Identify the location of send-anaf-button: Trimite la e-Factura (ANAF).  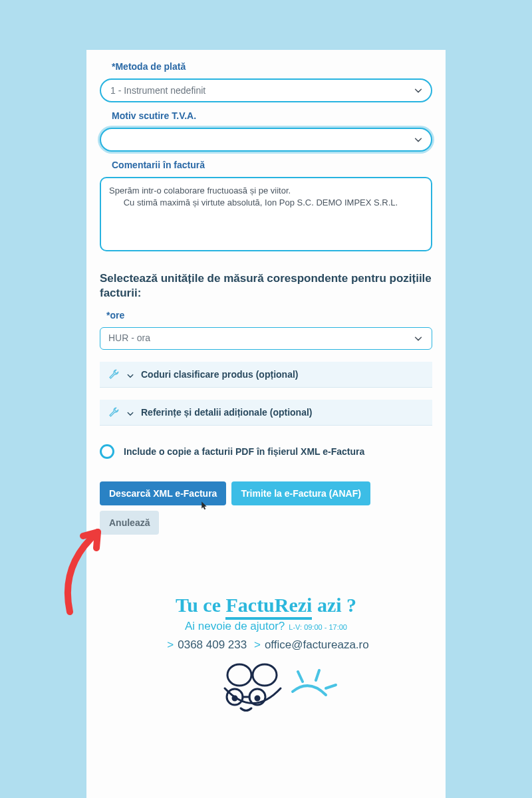
(301, 493).